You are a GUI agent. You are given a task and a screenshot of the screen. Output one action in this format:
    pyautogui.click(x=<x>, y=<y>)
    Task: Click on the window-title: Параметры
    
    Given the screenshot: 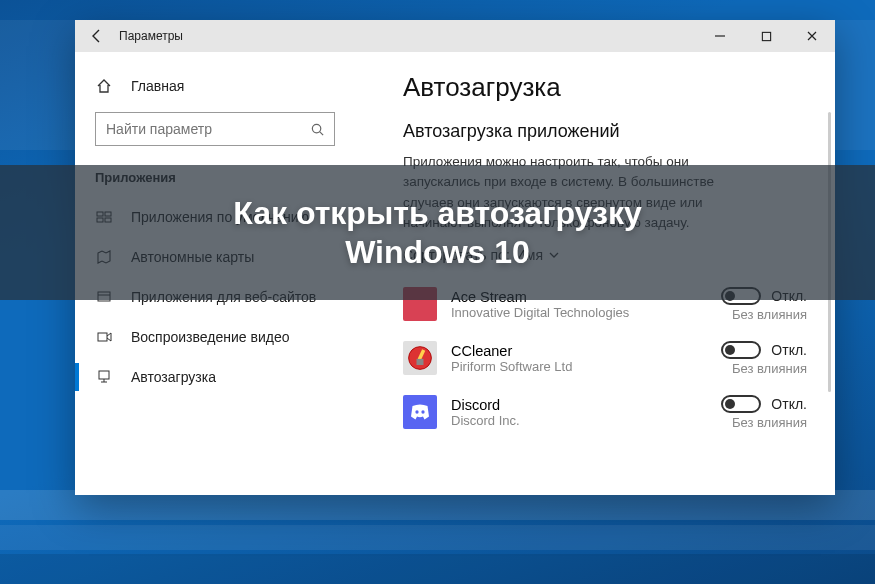 What is the action you would take?
    pyautogui.click(x=151, y=36)
    